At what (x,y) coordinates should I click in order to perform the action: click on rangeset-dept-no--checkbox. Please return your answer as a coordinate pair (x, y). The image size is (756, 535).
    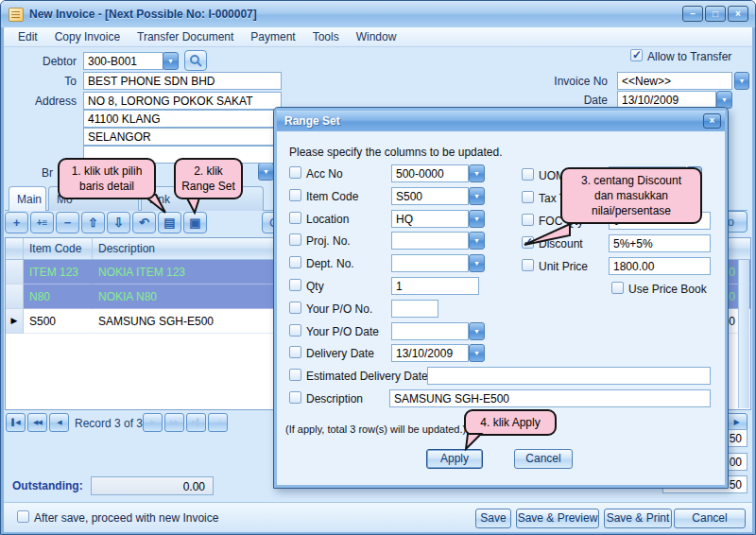
    Looking at the image, I should click on (295, 263).